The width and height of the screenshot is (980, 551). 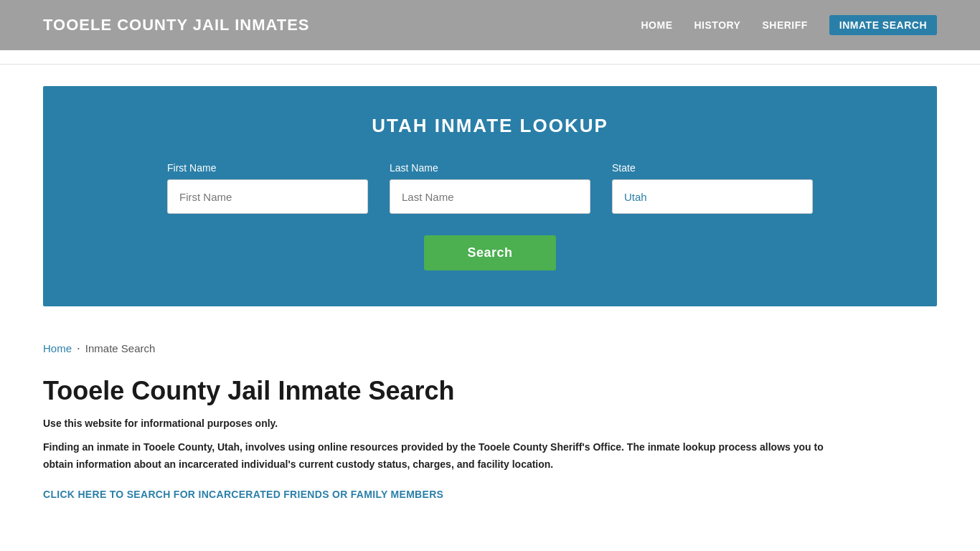 What do you see at coordinates (712, 168) in the screenshot?
I see `state-label: State` at bounding box center [712, 168].